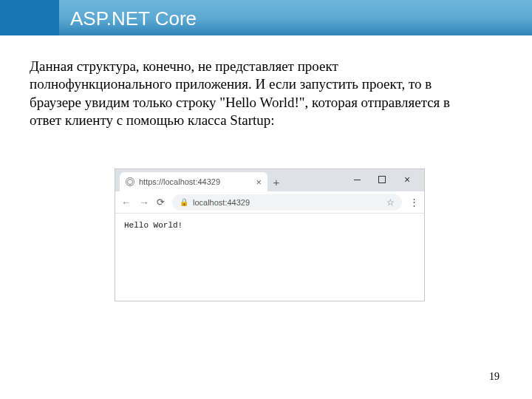 The image size is (532, 399). I want to click on header-accent-block, so click(30, 18).